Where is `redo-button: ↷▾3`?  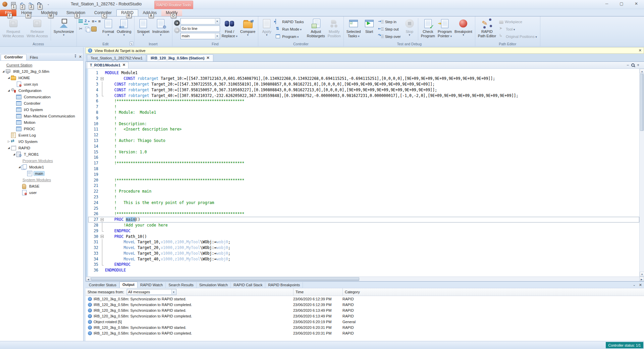 redo-button: ↷▾3 is located at coordinates (31, 4).